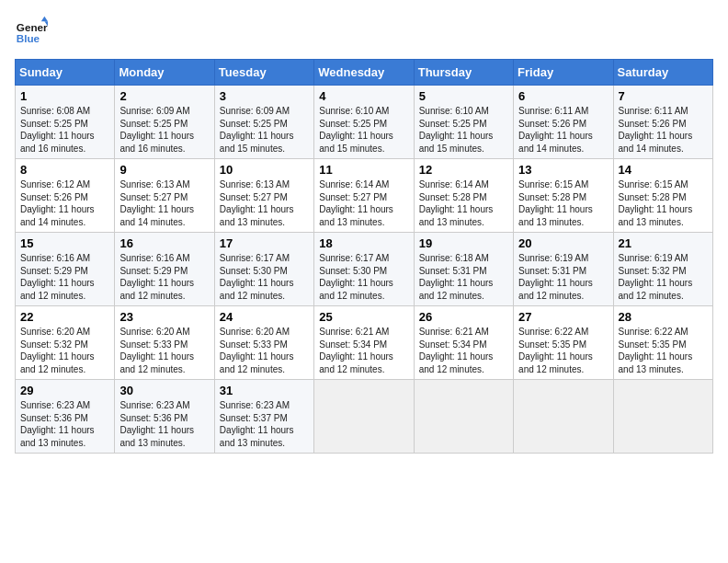 The image size is (728, 563). I want to click on calendar-cell: 8Sunrise: 6:12 AMSunset: 5:26 PMDaylight…, so click(65, 196).